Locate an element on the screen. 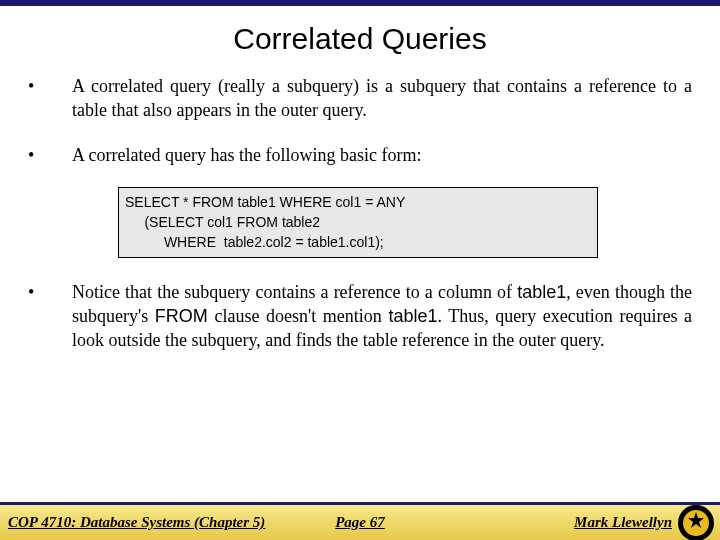 The image size is (720, 540). text-part: clause doesn't mention is located at coordinates (298, 316).